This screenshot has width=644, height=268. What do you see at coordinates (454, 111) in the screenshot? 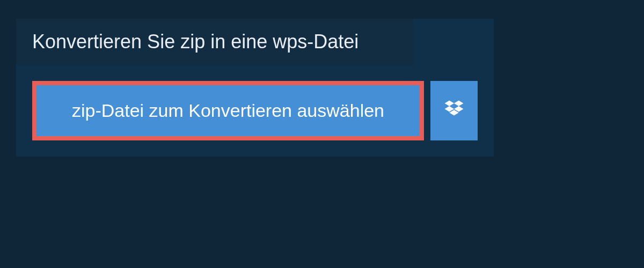
I see `dropbox-icon` at bounding box center [454, 111].